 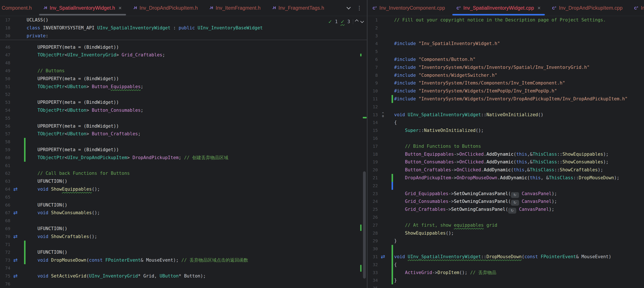 I want to click on code-line-12: 12, so click(x=506, y=107).